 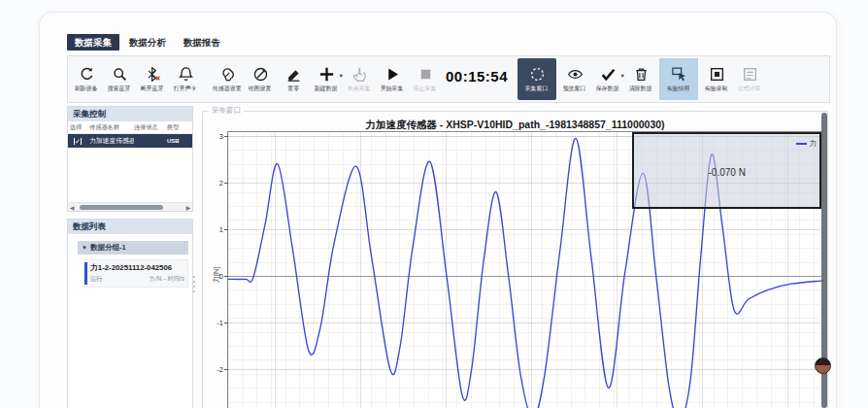 I want to click on tab-data-analysis: 数据分析, so click(x=148, y=43).